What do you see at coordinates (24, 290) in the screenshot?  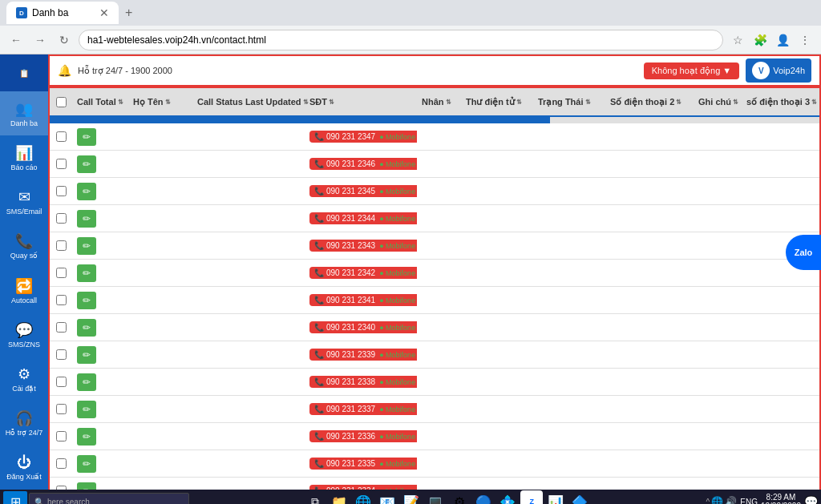 I see `sidebar-item-autocall: 🔁 Autocall` at bounding box center [24, 290].